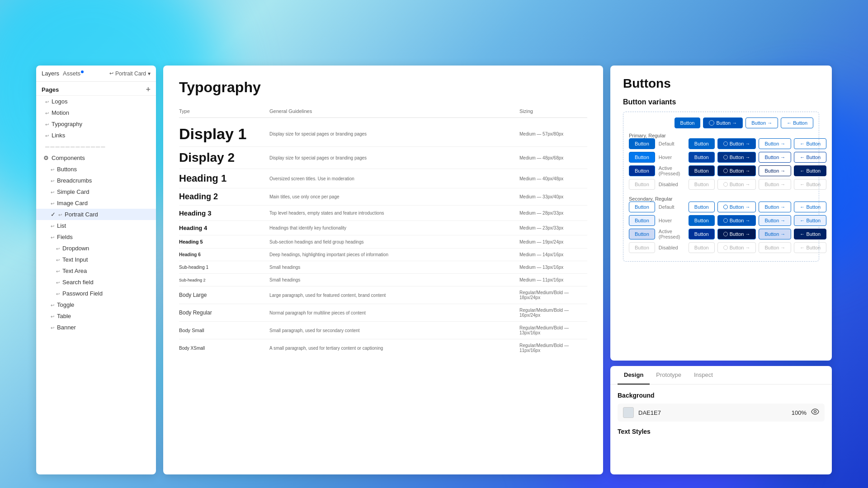 The image size is (868, 488). What do you see at coordinates (224, 255) in the screenshot?
I see `typo-name: Heading 6` at bounding box center [224, 255].